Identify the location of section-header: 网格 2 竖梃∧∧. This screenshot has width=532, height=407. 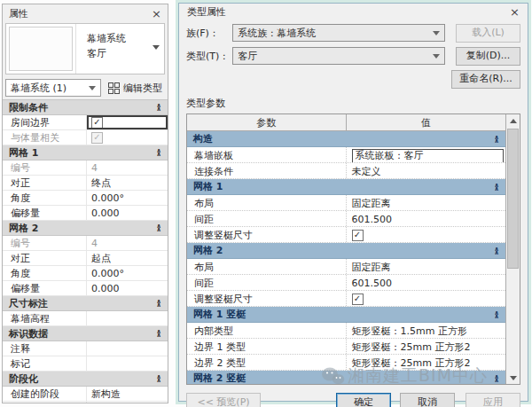
(346, 378).